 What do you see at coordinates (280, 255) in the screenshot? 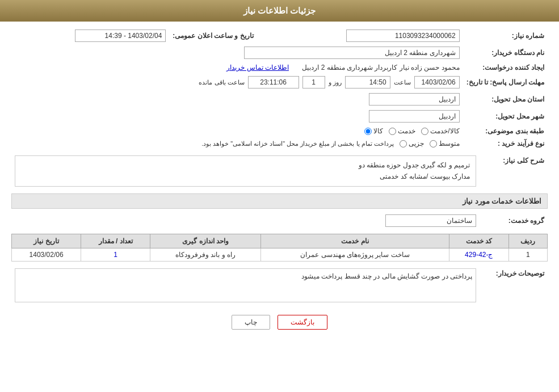
I see `table-row: 1ج-42-429ساخت سایر پروژه‌های مهندسی عمرا…` at bounding box center [280, 255].